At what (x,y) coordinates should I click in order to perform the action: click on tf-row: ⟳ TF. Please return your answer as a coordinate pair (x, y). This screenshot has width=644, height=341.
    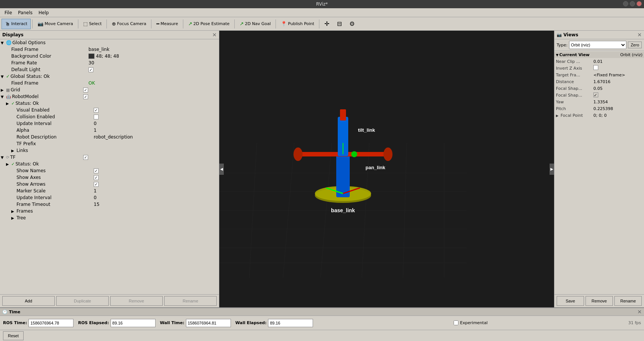
    Looking at the image, I should click on (109, 157).